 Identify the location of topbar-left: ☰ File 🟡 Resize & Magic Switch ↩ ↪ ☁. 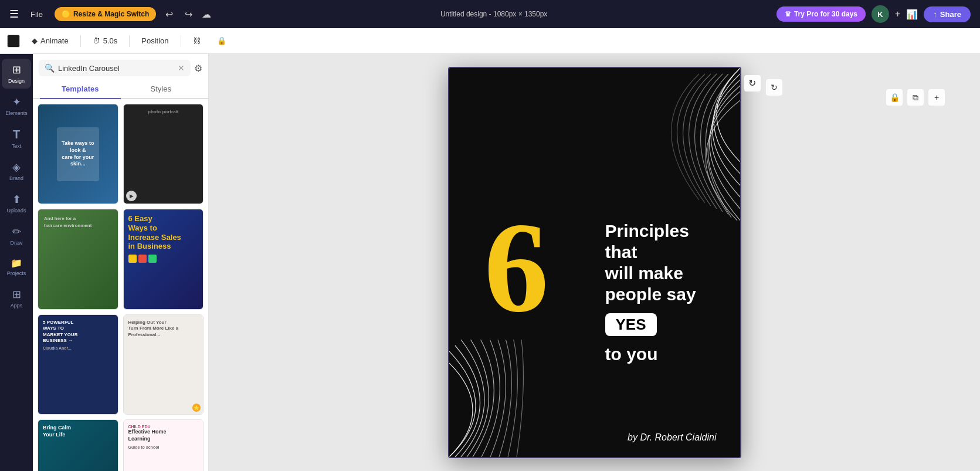
(110, 14).